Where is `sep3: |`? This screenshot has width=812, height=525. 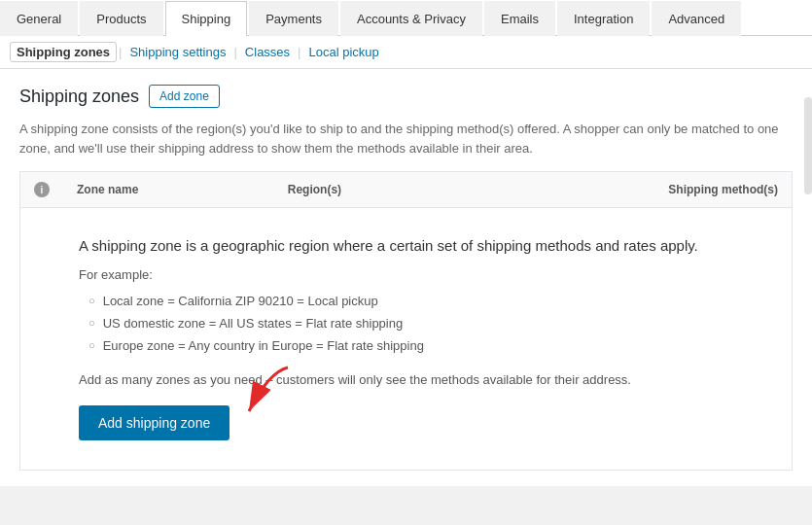 sep3: | is located at coordinates (300, 52).